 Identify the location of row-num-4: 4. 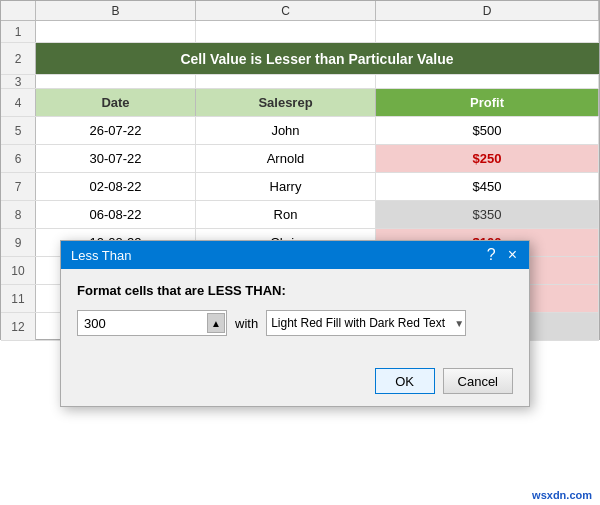
(18, 102).